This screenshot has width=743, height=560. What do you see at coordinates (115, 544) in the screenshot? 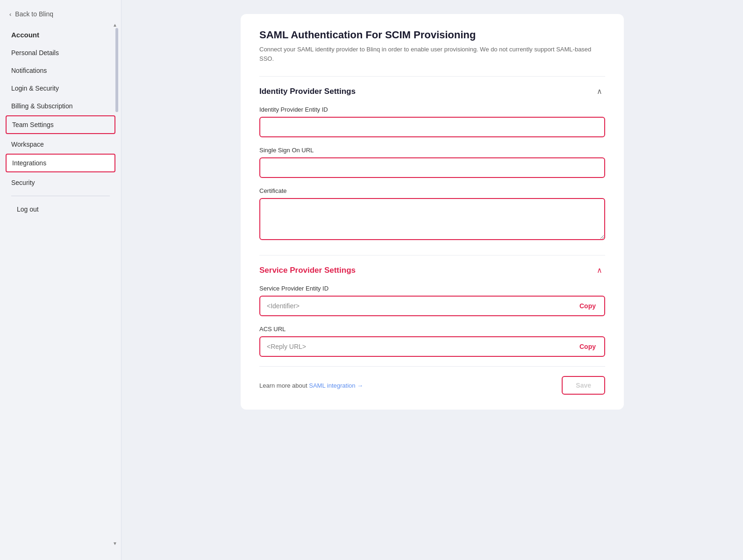
I see `scroll-down-indicator: ▼` at bounding box center [115, 544].